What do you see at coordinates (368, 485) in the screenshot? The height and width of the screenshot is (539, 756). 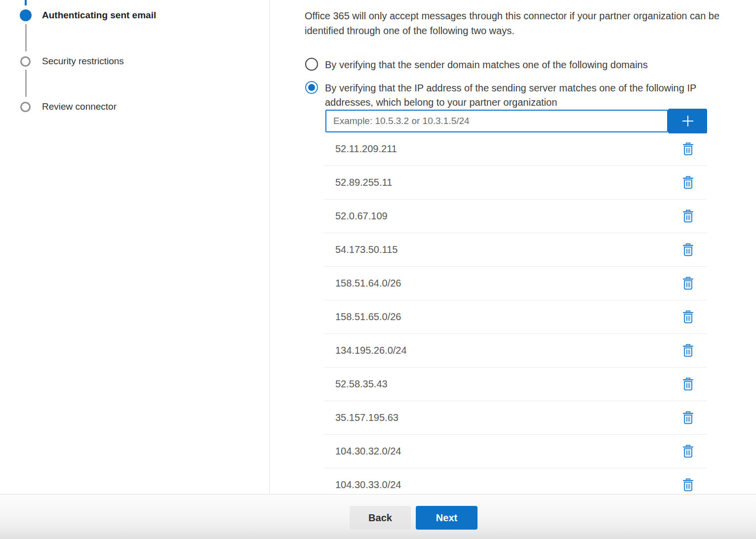 I see `ip-address-value: 104.30.33.0/24` at bounding box center [368, 485].